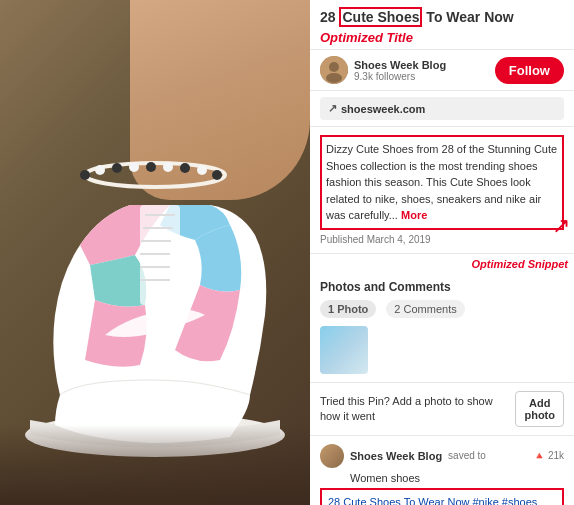 The image size is (574, 505). I want to click on snippet-annotation: ↗, so click(561, 226).